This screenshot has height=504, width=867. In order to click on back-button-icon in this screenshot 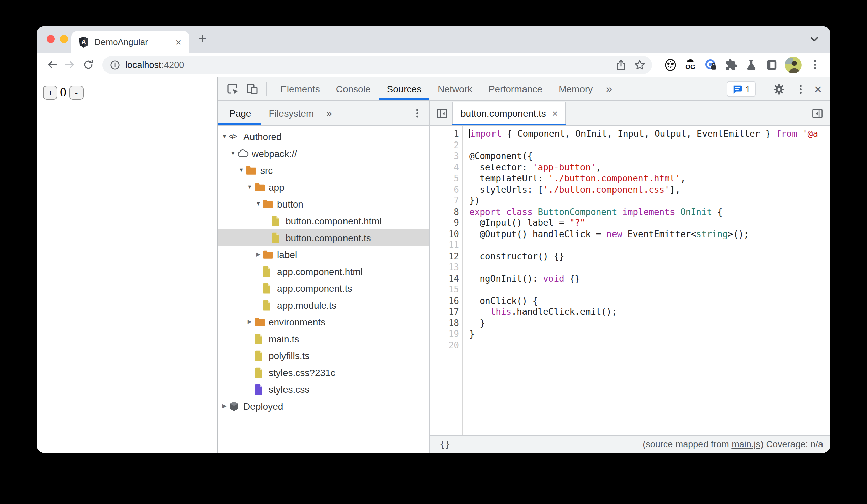, I will do `click(52, 65)`.